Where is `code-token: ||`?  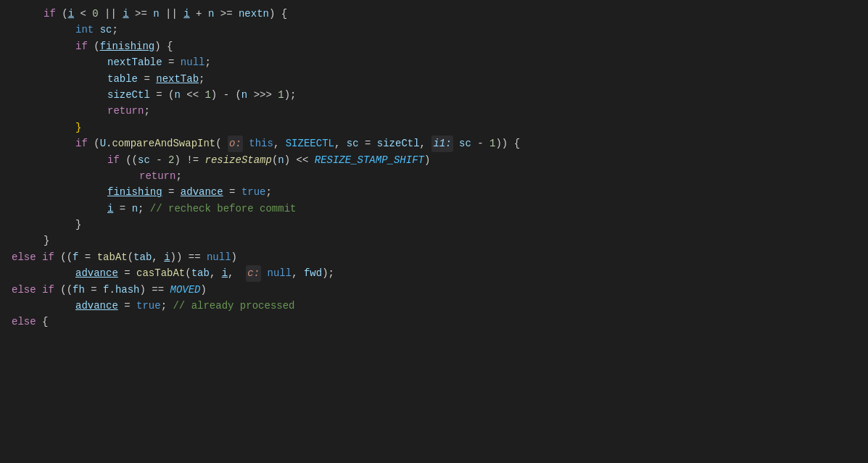 code-token: || is located at coordinates (111, 14).